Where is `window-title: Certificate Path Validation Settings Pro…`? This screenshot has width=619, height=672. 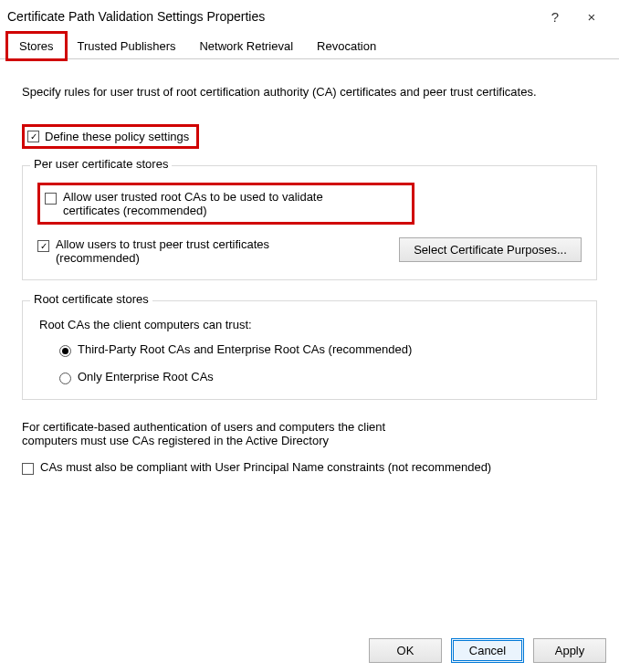
window-title: Certificate Path Validation Settings Pro… is located at coordinates (272, 16).